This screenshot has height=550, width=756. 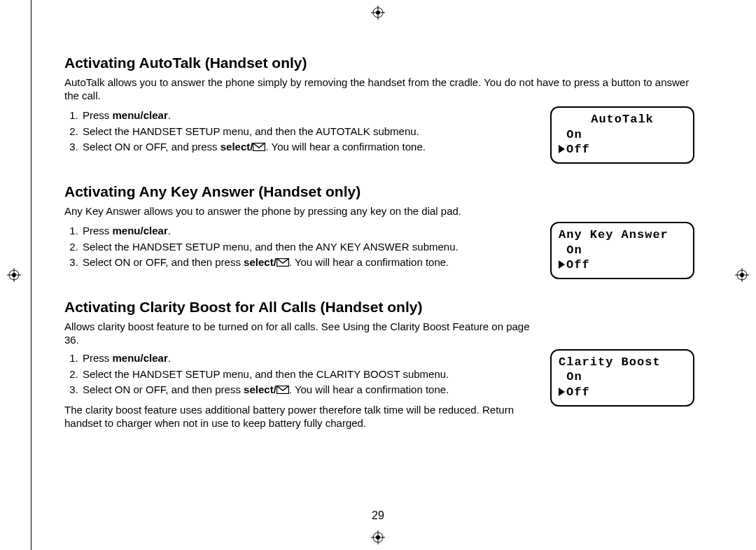 What do you see at coordinates (622, 119) in the screenshot?
I see `screen-title: AutoTalk` at bounding box center [622, 119].